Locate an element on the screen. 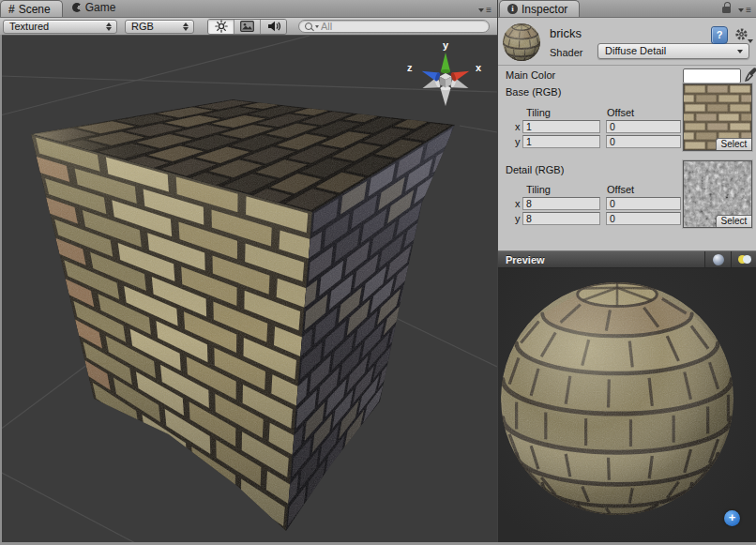 This screenshot has width=756, height=545. gizmo-x-label: x is located at coordinates (478, 68).